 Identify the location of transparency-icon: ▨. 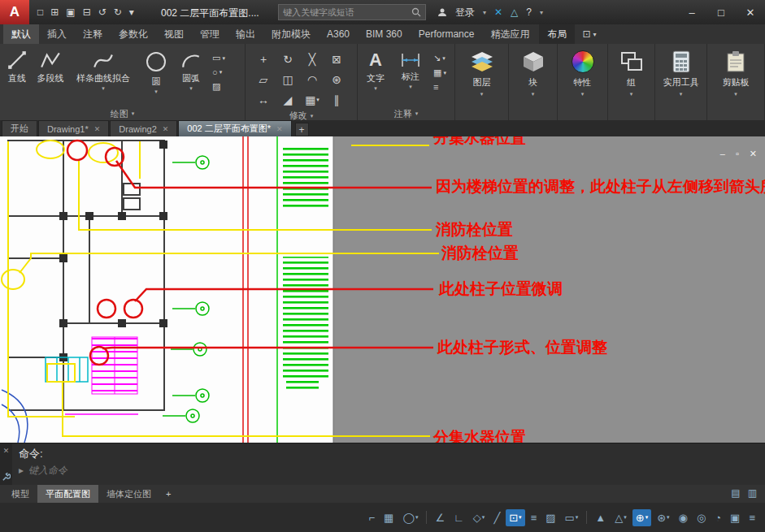
(550, 518).